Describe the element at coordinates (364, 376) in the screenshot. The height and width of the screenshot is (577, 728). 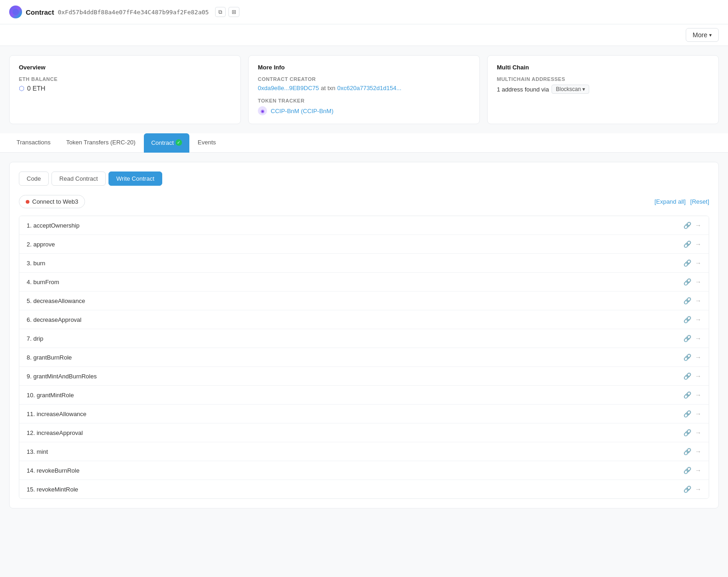
I see `function-row: 9. grantMintAndBurnRoles 🔗 →` at that location.